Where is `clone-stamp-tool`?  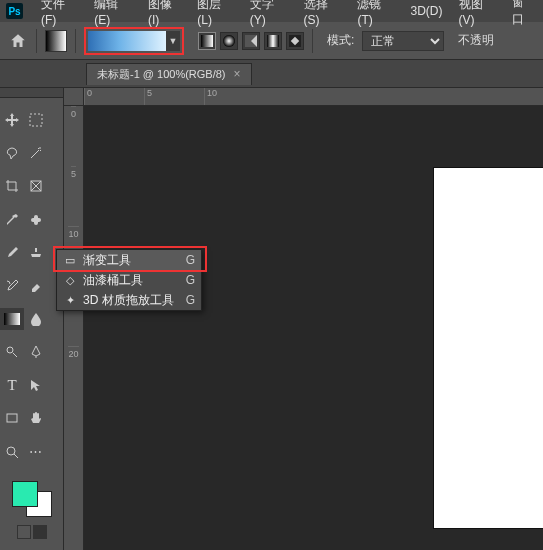
clone-stamp-tool is located at coordinates (36, 253).